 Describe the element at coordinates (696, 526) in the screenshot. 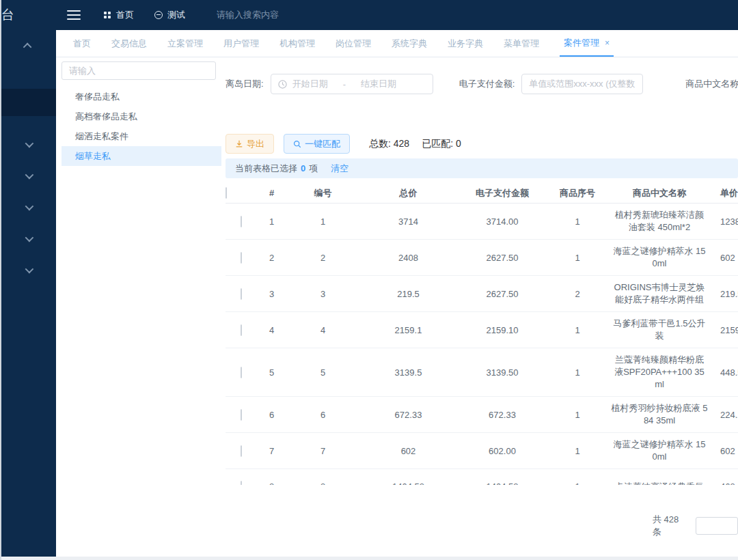

I see `pagination: 共 428 条` at that location.